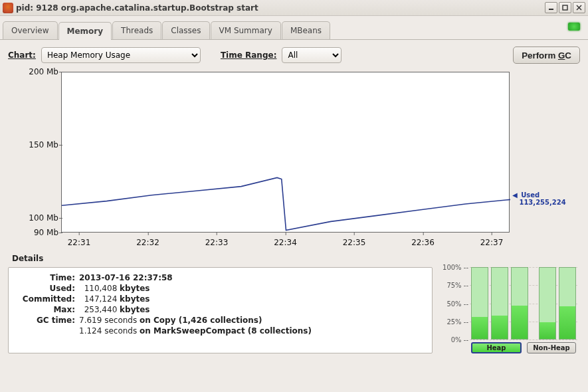  I want to click on java-cup-icon, so click(8, 8).